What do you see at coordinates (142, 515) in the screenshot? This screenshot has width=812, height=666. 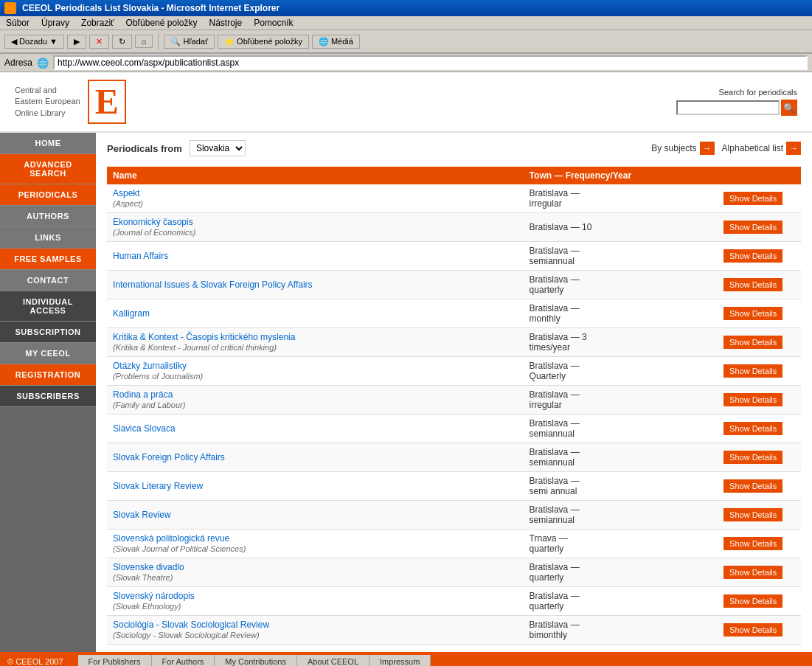 I see `journal-name-link: Slovak Review` at bounding box center [142, 515].